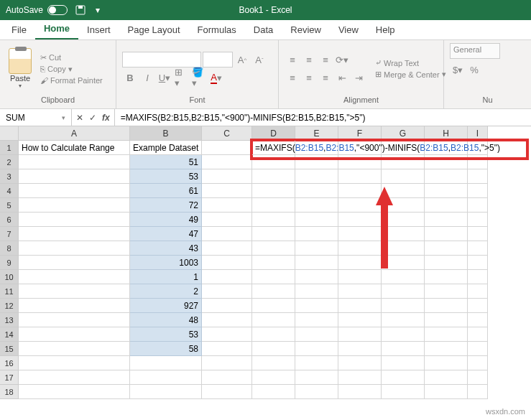  What do you see at coordinates (274, 248) in the screenshot?
I see `cell-D8` at bounding box center [274, 248].